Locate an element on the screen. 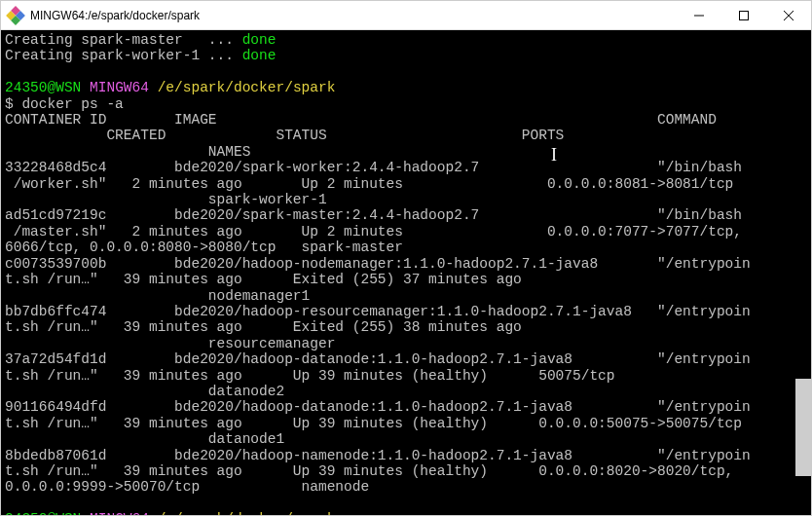 The image size is (812, 516). table-row: ad51cd97219c bde2020/spark-master:2.4.4-… is located at coordinates (374, 215).